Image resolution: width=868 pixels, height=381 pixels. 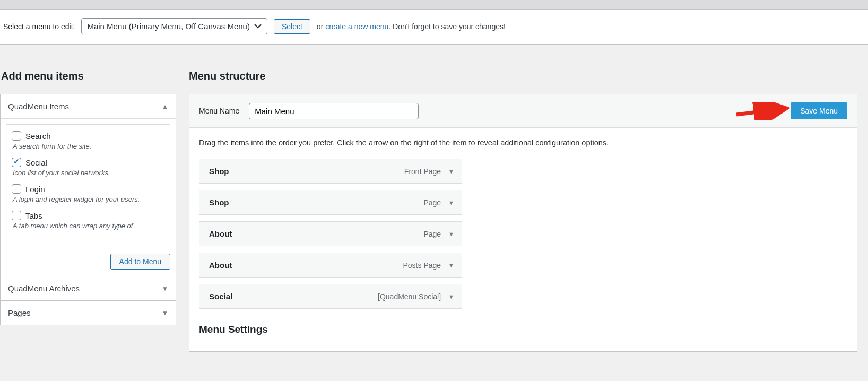 What do you see at coordinates (219, 111) in the screenshot?
I see `menu-name-label: Menu Name` at bounding box center [219, 111].